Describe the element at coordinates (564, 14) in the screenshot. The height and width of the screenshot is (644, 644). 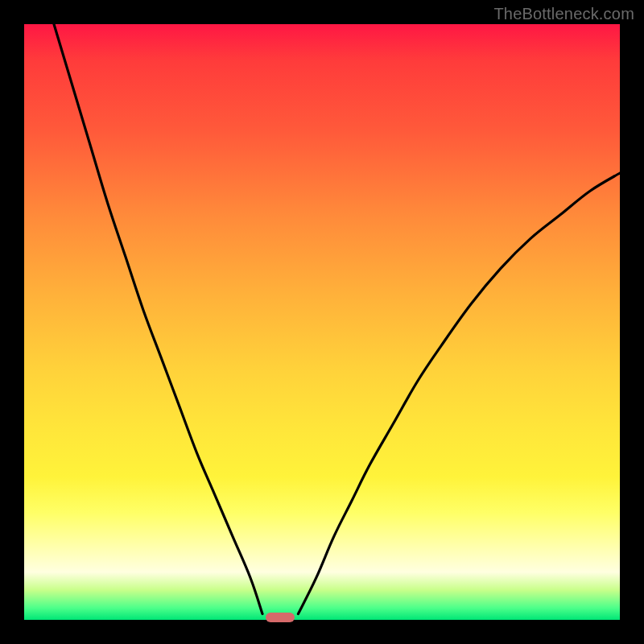
I see `watermark-text: TheBottleneck.com` at that location.